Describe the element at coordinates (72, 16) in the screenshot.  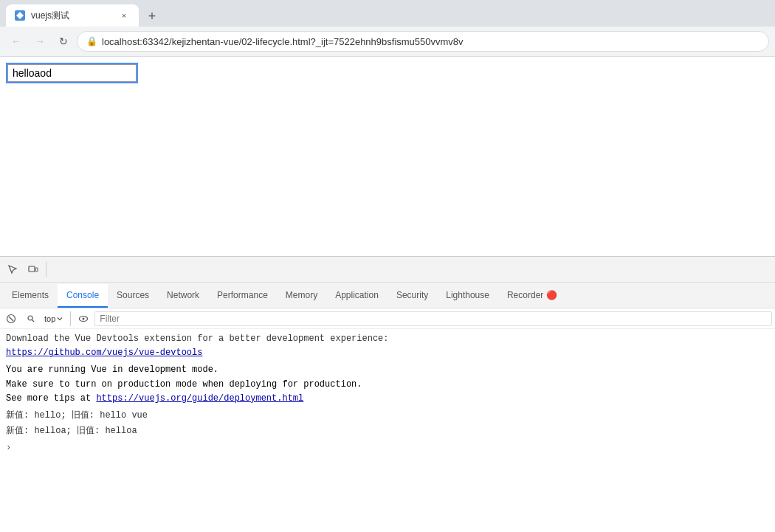
I see `tab-title: vuejs测试` at that location.